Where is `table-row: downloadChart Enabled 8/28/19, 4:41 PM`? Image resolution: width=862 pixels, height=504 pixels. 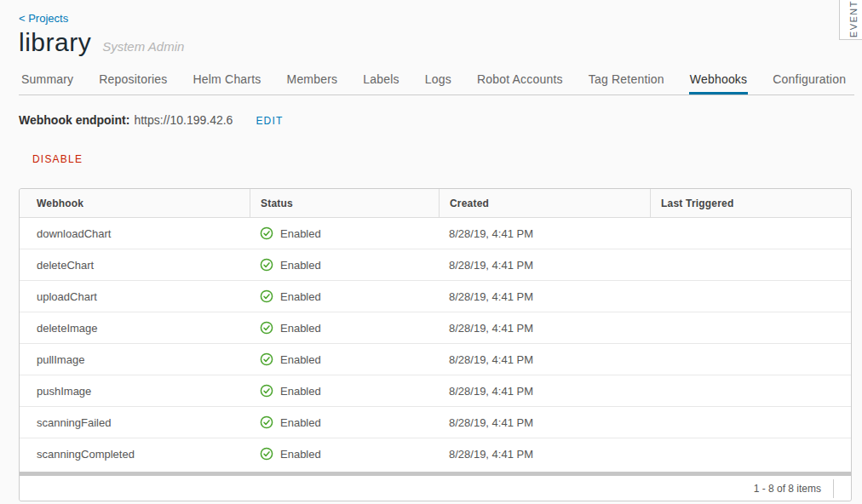
table-row: downloadChart Enabled 8/28/19, 4:41 PM is located at coordinates (435, 233).